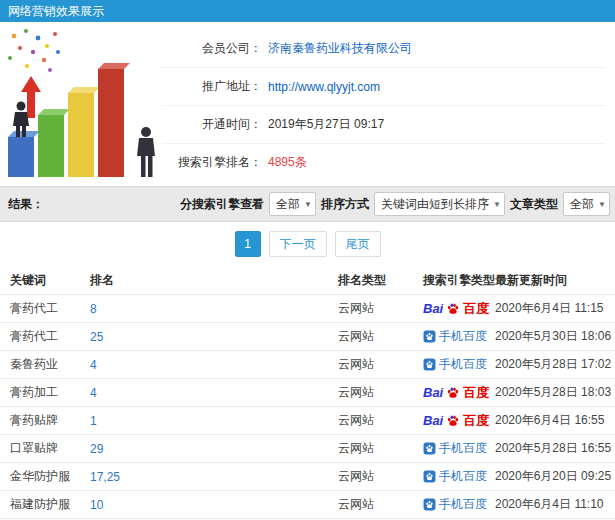  Describe the element at coordinates (50, 476) in the screenshot. I see `keyword-cell: 金华防护服` at that location.